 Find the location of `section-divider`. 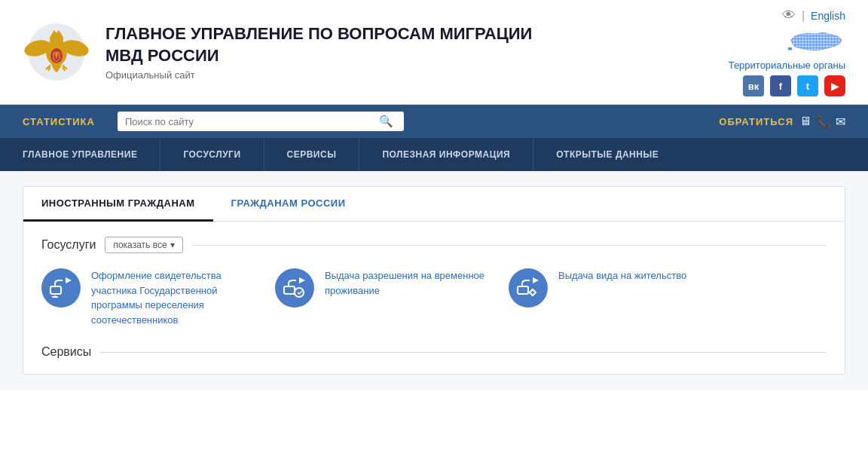

section-divider is located at coordinates (509, 246).